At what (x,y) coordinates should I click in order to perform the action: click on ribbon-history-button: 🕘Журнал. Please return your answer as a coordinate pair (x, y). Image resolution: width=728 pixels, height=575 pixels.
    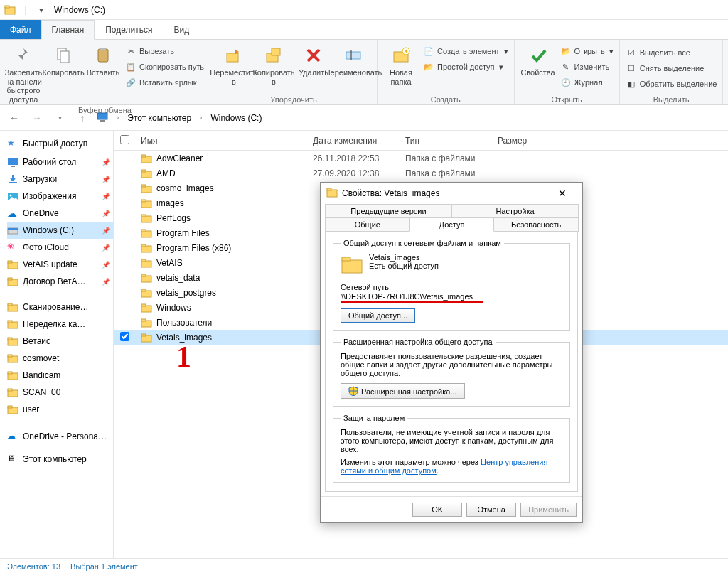
    Looking at the image, I should click on (587, 82).